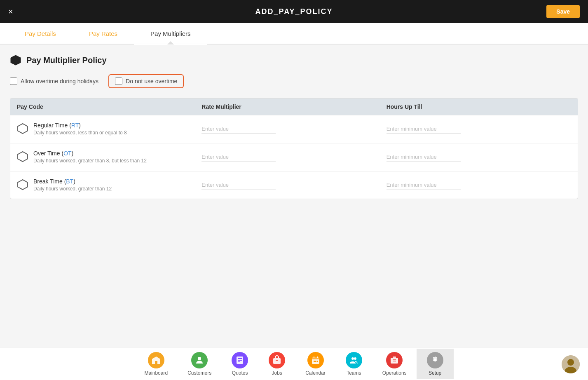 This screenshot has width=588, height=380. Describe the element at coordinates (156, 373) in the screenshot. I see `mainboard-label: Mainboard` at that location.